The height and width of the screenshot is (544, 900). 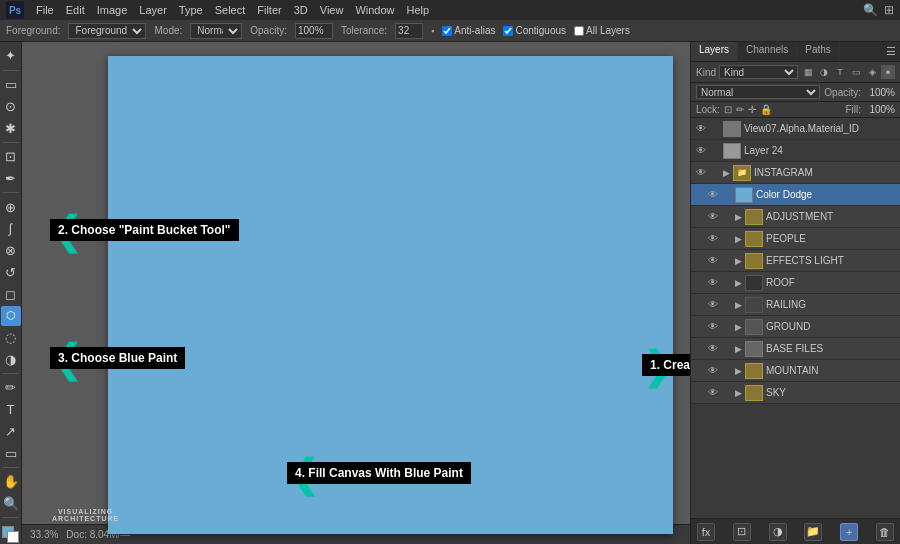 What do you see at coordinates (112, 10) in the screenshot?
I see `menu-image: Image` at bounding box center [112, 10].